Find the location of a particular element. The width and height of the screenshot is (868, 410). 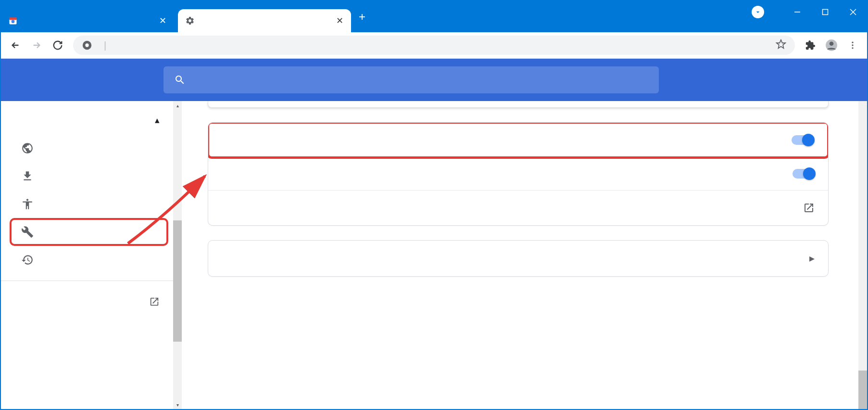

back-button is located at coordinates (15, 45).